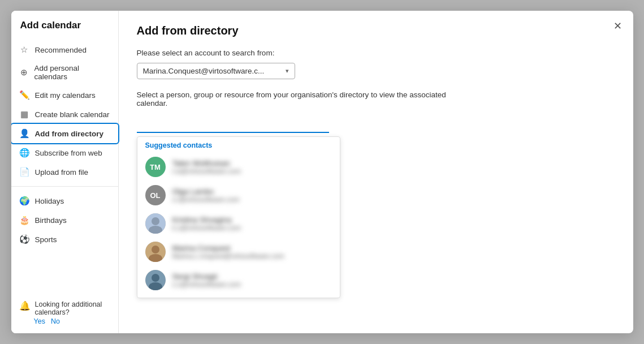  I want to click on account-value: Marina.Conquest@virtosoftware.c..., so click(204, 71).